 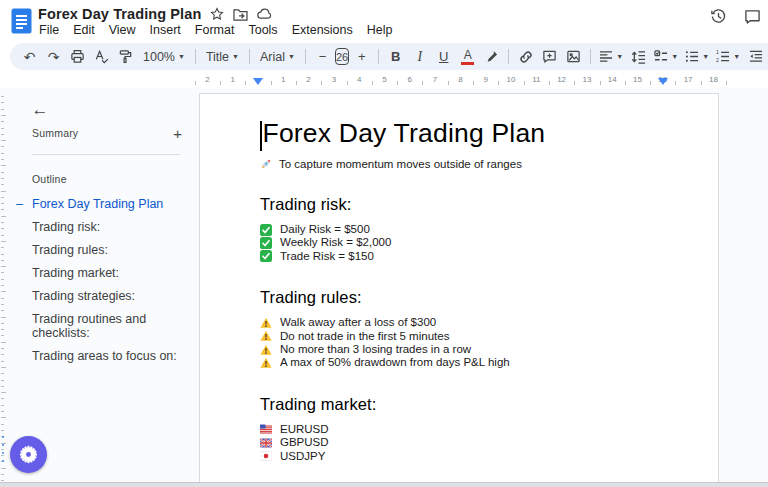 I want to click on doc-list-item: Trade Risk = $150, so click(x=461, y=256).